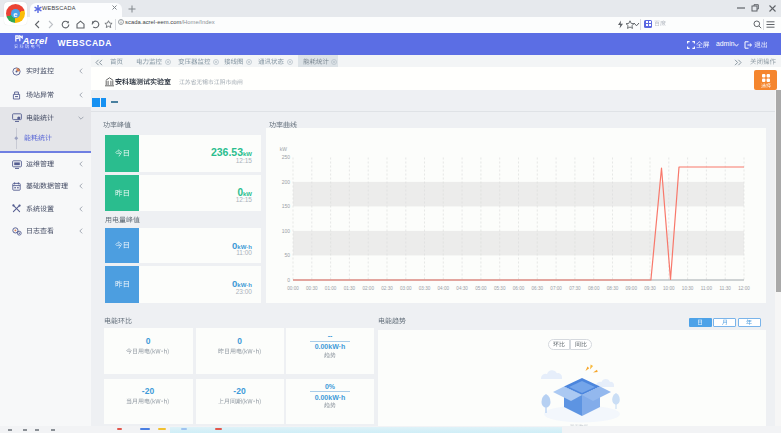 The height and width of the screenshot is (433, 781). Describe the element at coordinates (368, 288) in the screenshot. I see `svg-text: 02:00` at that location.